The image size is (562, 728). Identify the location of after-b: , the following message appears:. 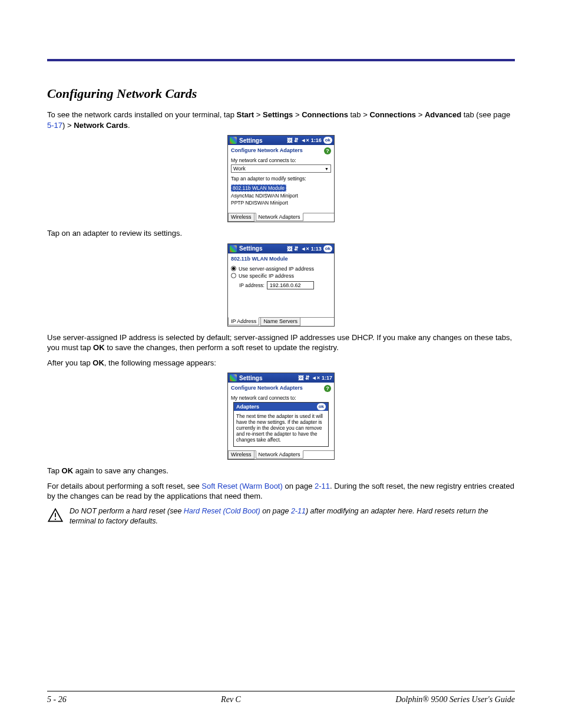
(160, 363).